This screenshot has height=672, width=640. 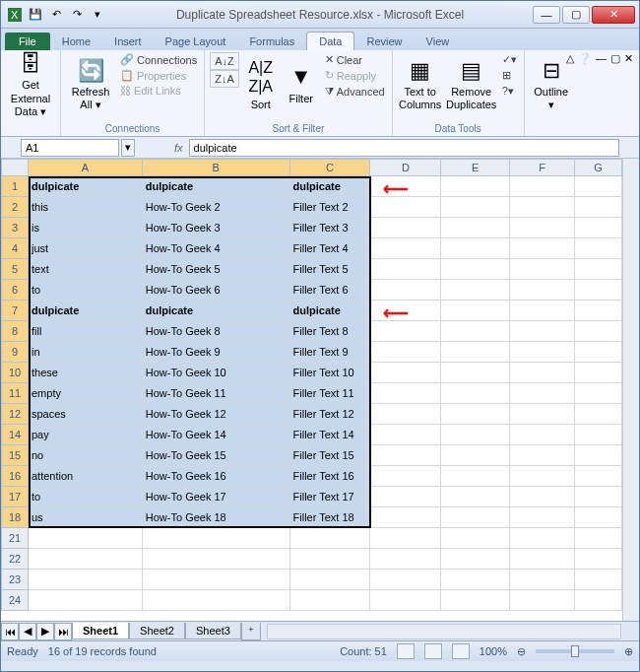 I want to click on cell-D4, so click(x=406, y=248).